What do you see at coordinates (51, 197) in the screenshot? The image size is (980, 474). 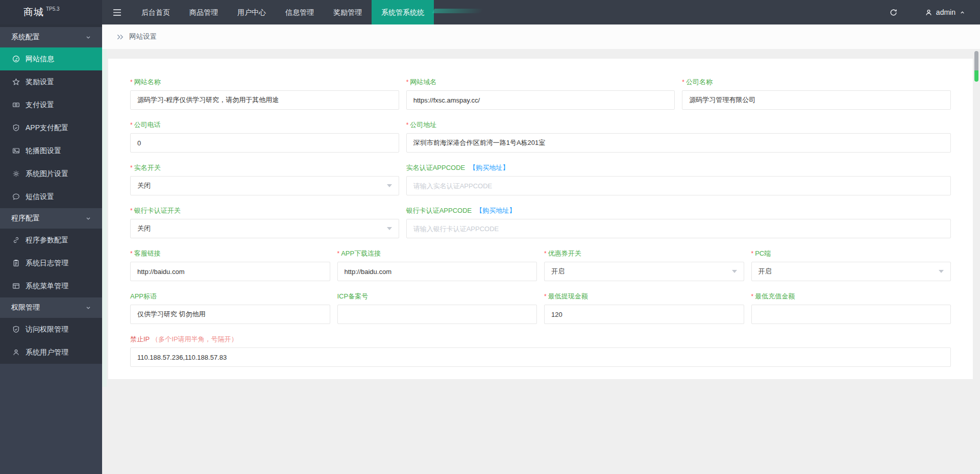 I see `sidebar-item-sms-settings: 短信设置` at bounding box center [51, 197].